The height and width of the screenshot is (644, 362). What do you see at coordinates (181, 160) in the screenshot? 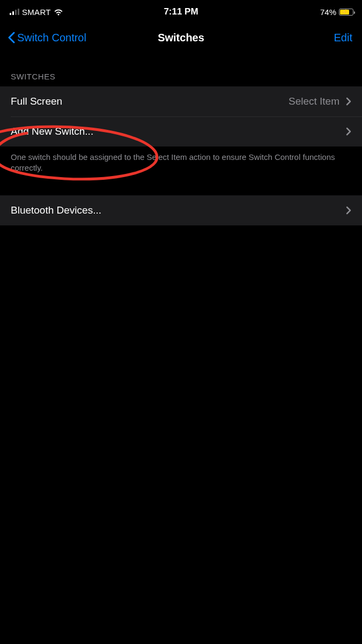
I see `section-footer-switches: One switch should be assigned to the Sel…` at bounding box center [181, 160].